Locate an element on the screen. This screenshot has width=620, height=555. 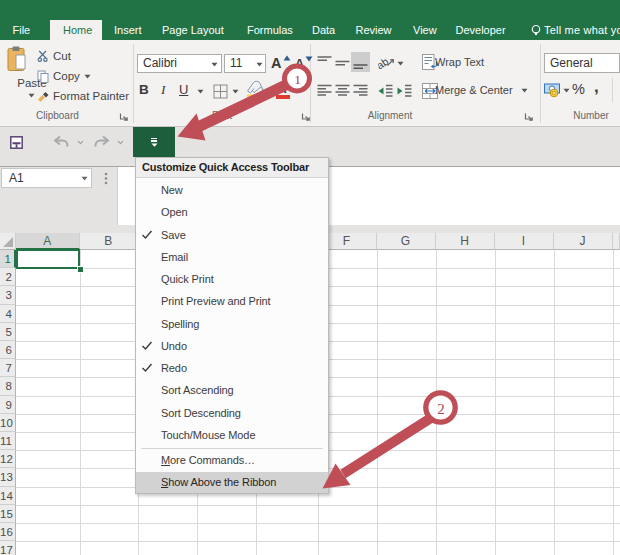
svg-text: 1 is located at coordinates (298, 80).